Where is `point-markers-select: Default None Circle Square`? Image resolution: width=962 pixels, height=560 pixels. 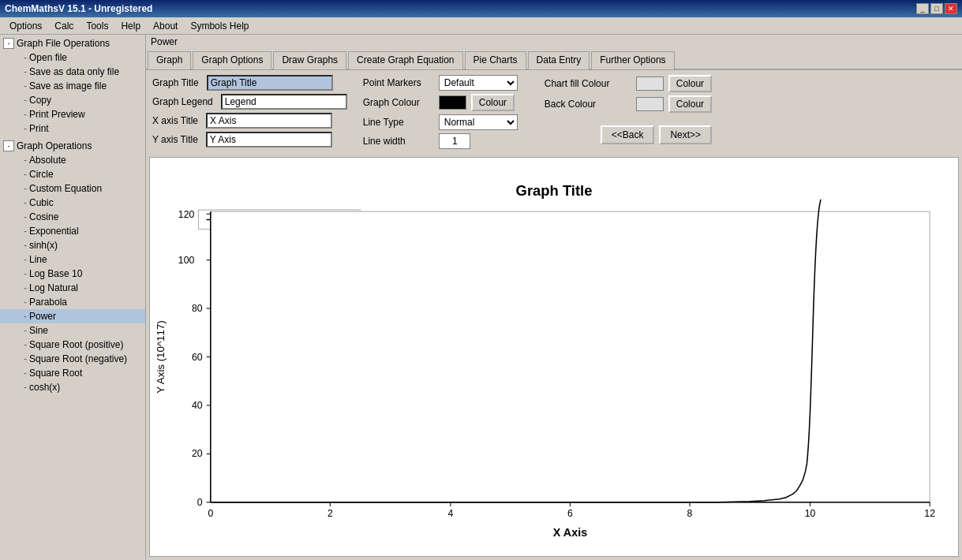 point-markers-select: Default None Circle Square is located at coordinates (478, 83).